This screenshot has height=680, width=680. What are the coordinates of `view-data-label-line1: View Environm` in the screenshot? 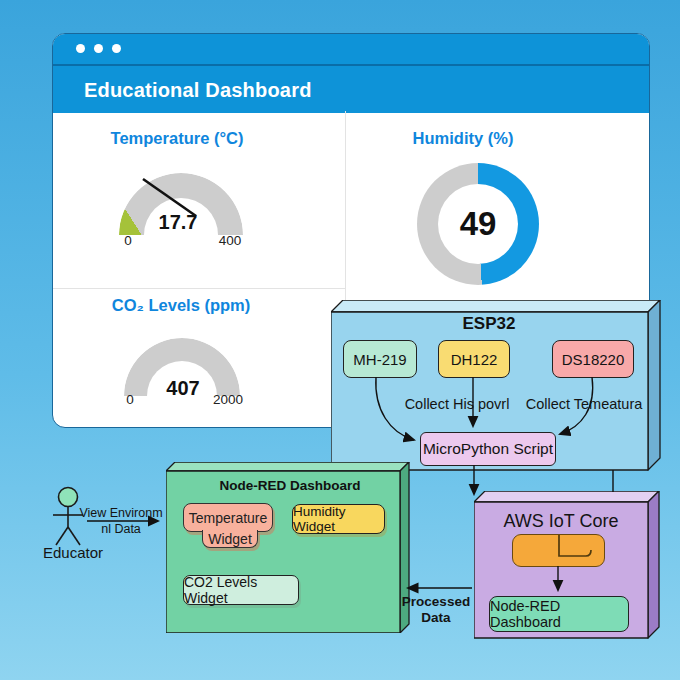 It's located at (120, 513).